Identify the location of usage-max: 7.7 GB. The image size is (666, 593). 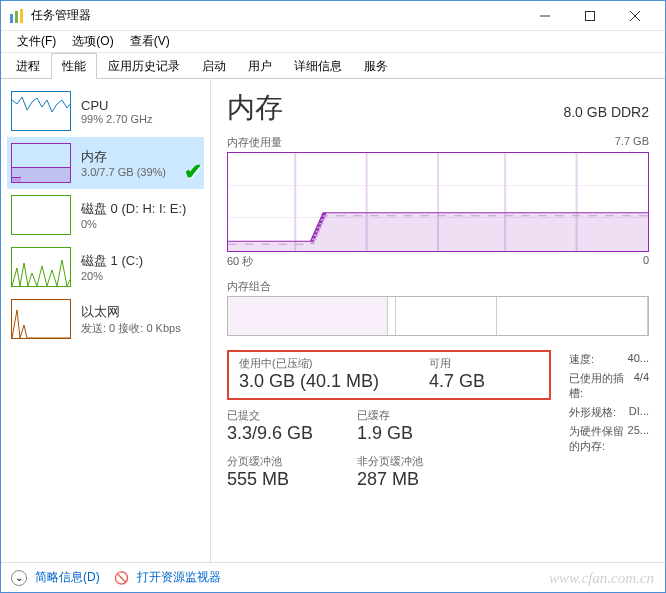
(632, 142).